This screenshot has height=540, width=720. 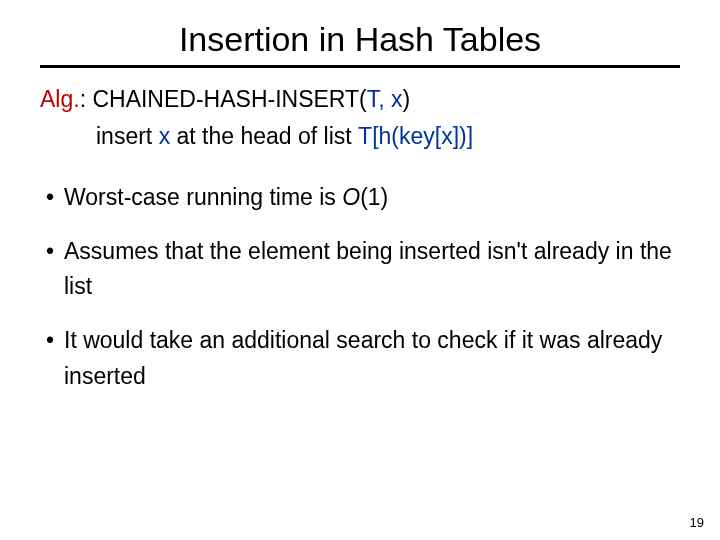 What do you see at coordinates (374, 197) in the screenshot?
I see `bullet-tail: (1)` at bounding box center [374, 197].